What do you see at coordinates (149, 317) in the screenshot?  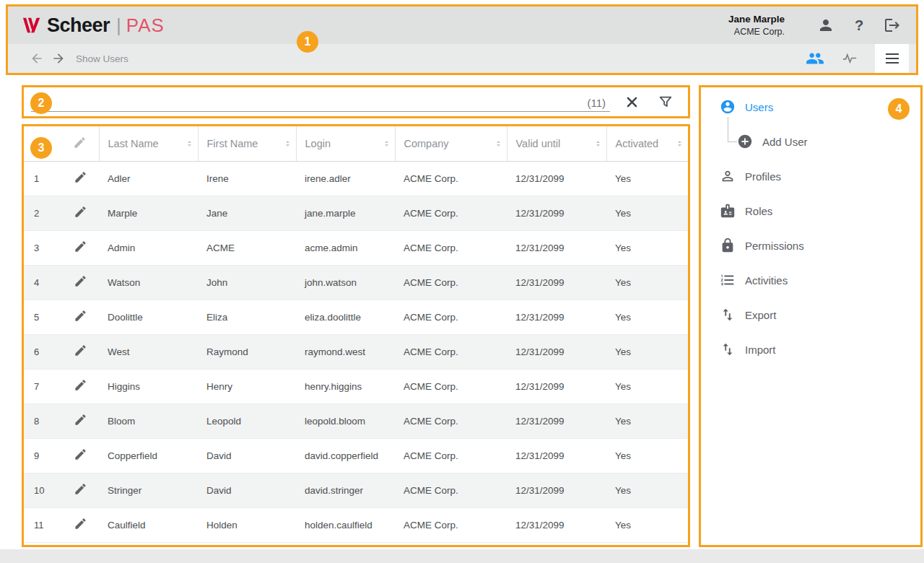 I see `cell-last-name: Doolittle` at bounding box center [149, 317].